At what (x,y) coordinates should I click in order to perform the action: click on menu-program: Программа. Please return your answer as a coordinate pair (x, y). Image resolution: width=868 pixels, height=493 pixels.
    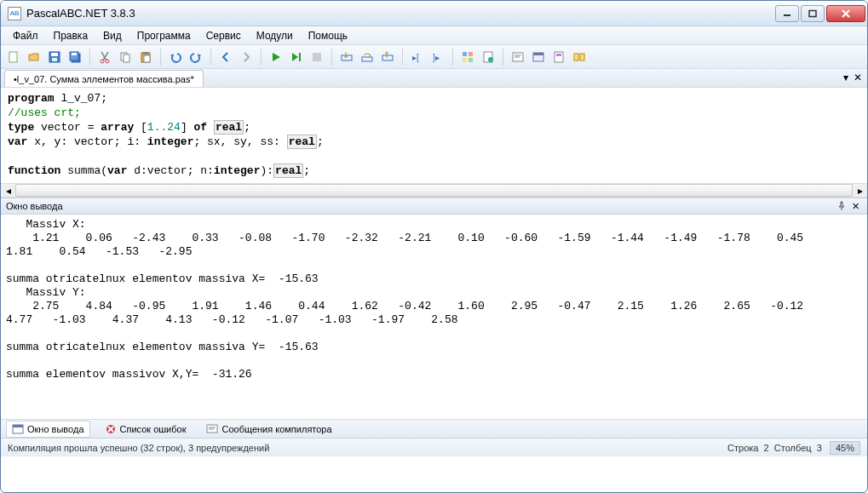
    Looking at the image, I should click on (164, 36).